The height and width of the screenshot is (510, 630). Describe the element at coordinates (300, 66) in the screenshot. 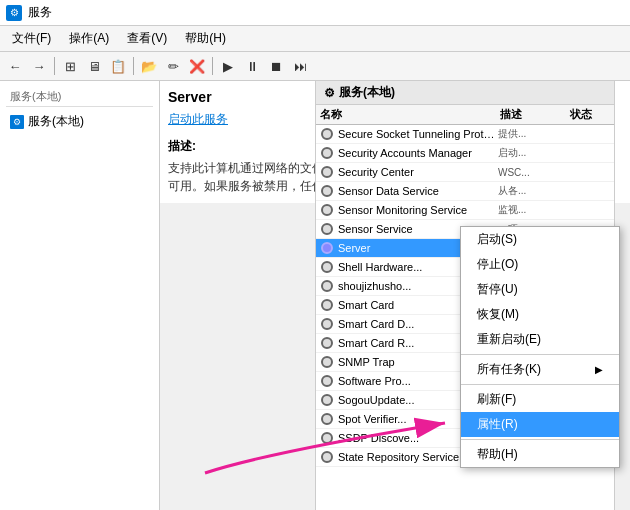

I see `restart-button: ⏭` at that location.